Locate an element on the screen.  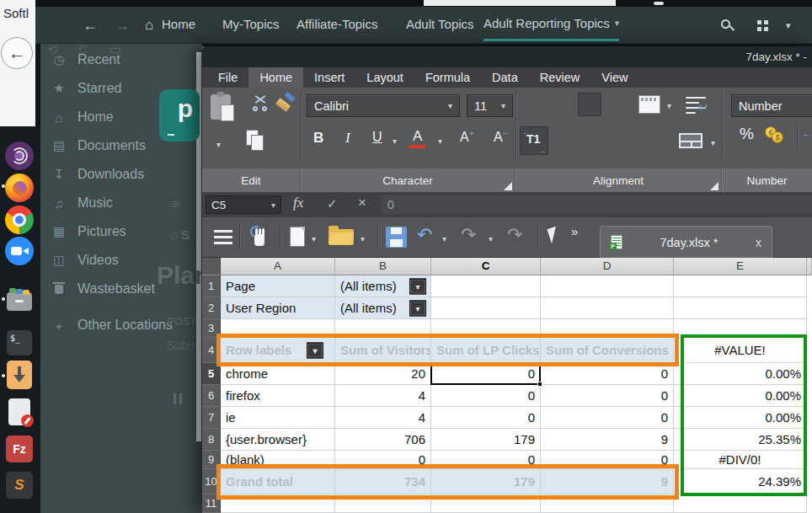
col-header-F is located at coordinates (809, 266).